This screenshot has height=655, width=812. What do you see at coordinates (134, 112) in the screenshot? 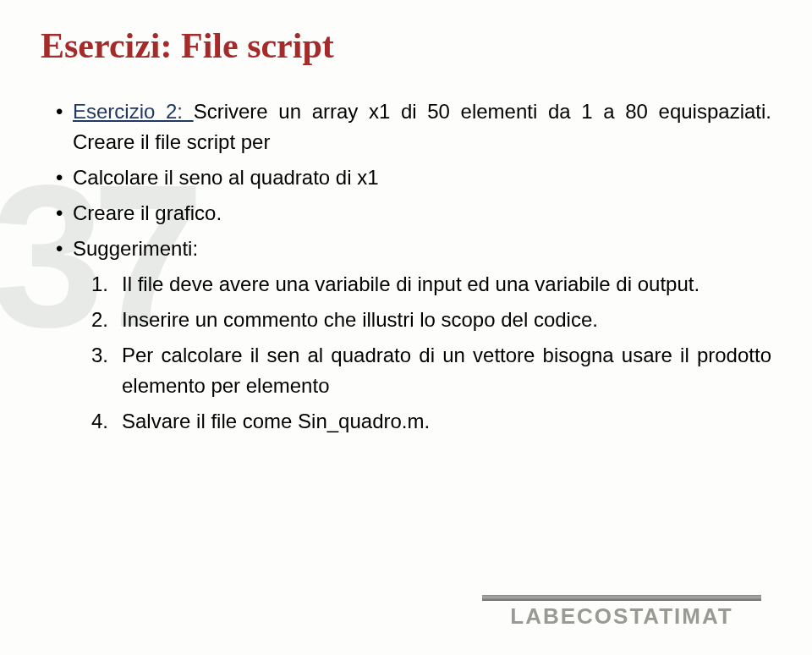
I see `exercise-label: Esercizio 2:` at bounding box center [134, 112].